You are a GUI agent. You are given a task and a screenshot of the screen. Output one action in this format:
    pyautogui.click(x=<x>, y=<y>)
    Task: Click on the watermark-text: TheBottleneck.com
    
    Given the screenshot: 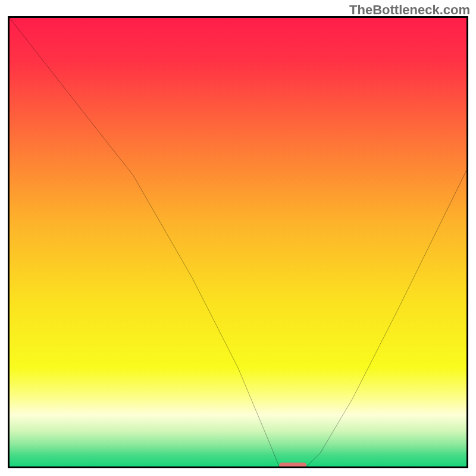 What is the action you would take?
    pyautogui.click(x=409, y=10)
    